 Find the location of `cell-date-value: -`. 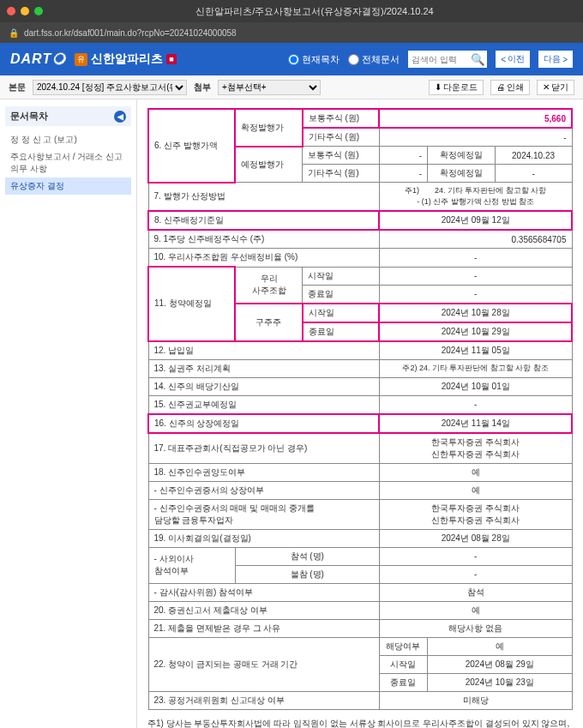

cell-date-value: - is located at coordinates (533, 173).